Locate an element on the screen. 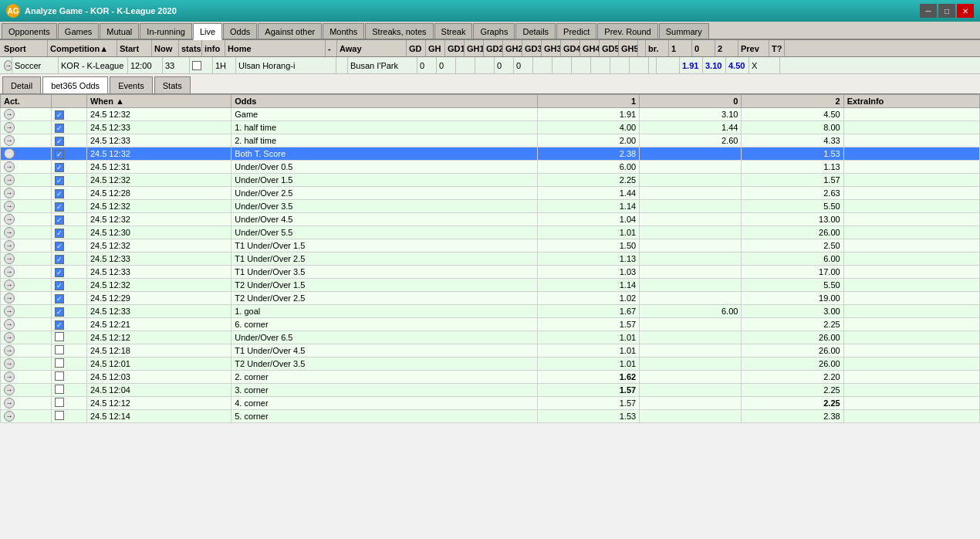  row-odds-label: 4. corner is located at coordinates (384, 403).